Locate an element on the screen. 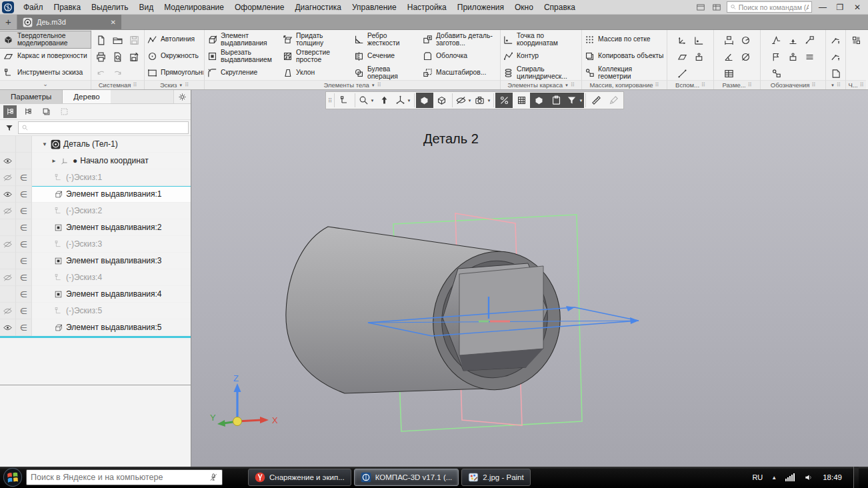  restore-button: ❐ is located at coordinates (840, 7).